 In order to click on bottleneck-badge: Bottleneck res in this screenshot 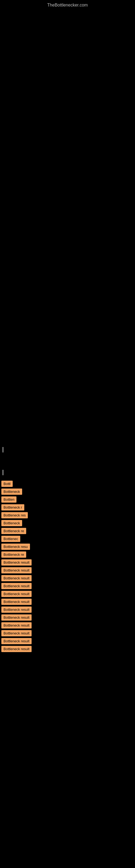, I will do `click(15, 515)`.